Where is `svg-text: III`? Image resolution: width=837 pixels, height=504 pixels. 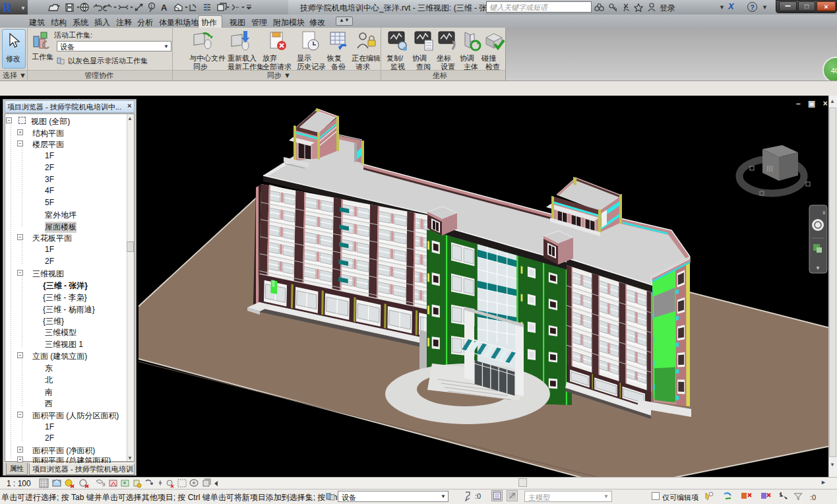
svg-text: III is located at coordinates (770, 169).